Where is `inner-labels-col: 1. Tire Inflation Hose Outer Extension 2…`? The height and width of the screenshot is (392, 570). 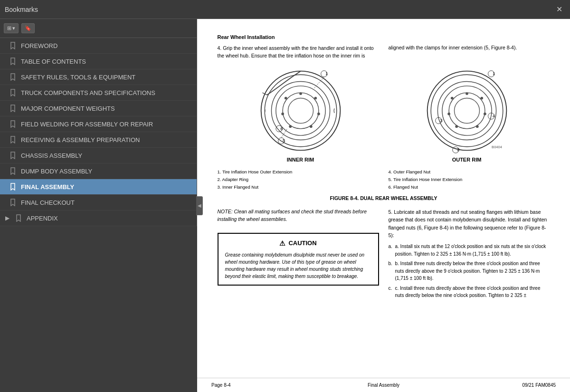 inner-labels-col: 1. Tire Inflation Hose Outer Extension 2… is located at coordinates (298, 180).